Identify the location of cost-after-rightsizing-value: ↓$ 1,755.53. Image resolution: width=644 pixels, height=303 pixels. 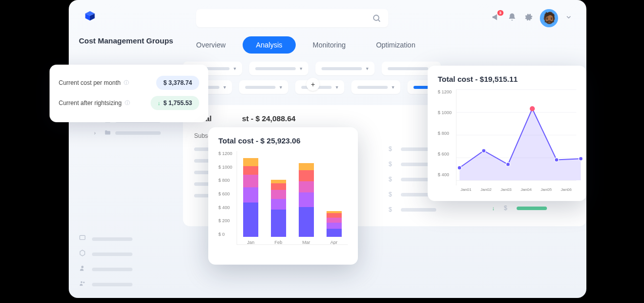
(175, 103).